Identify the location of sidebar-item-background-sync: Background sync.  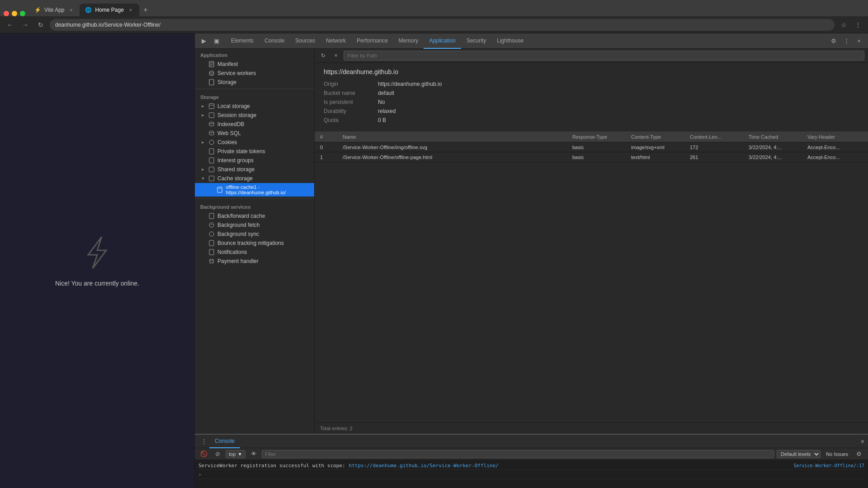
(255, 234).